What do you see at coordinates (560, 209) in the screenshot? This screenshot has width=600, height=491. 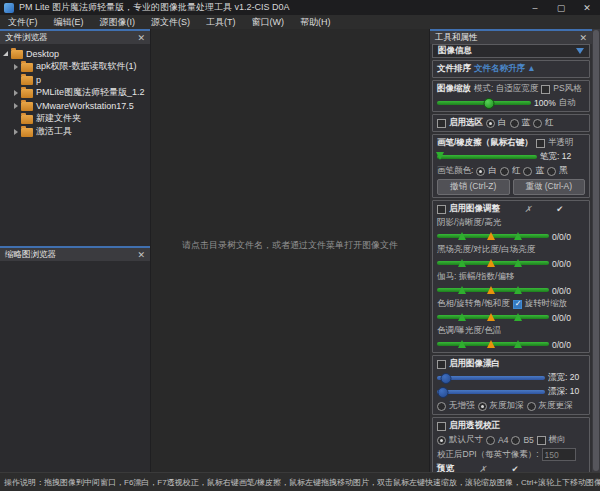 I see `adjust-apply-icon: ✔` at bounding box center [560, 209].